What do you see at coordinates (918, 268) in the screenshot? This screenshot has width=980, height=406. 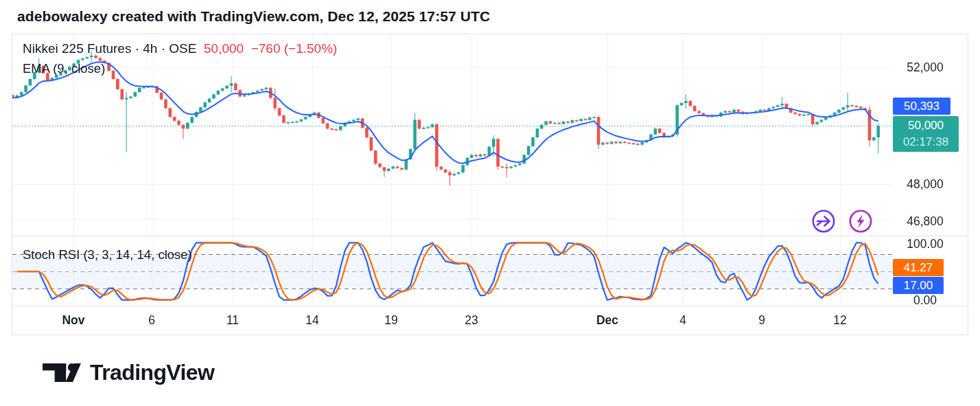 I see `stoch-d-value-text: 41.27` at bounding box center [918, 268].